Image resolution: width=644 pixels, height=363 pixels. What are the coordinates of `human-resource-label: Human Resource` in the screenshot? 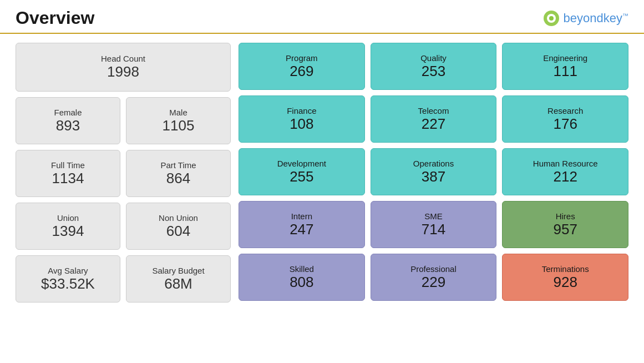 It's located at (566, 163).